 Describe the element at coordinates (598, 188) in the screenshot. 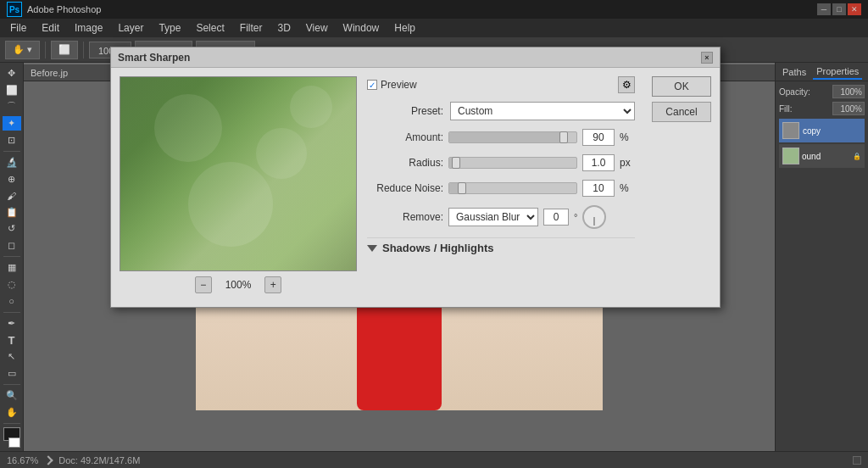

I see `reduce-noise-input` at that location.